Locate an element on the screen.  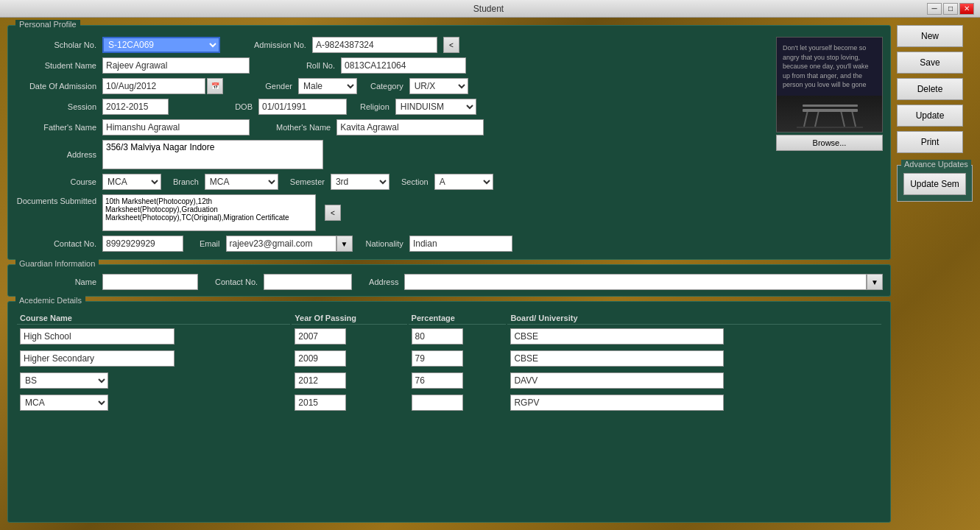
update-button: Update is located at coordinates (930, 116).